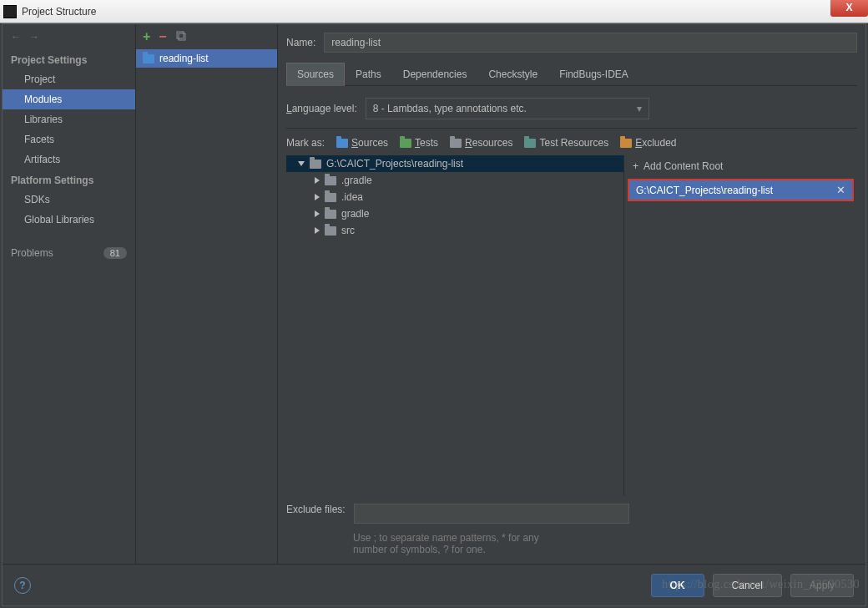 Image resolution: width=868 pixels, height=608 pixels. What do you see at coordinates (455, 197) in the screenshot?
I see `tree-item: .idea` at bounding box center [455, 197].